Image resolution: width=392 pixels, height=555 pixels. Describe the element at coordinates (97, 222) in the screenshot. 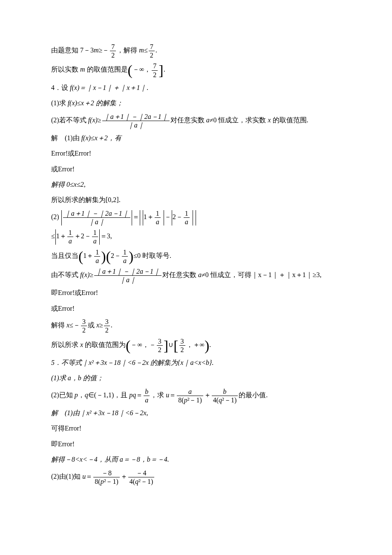

I see `denominator: ｜a｜` at that location.